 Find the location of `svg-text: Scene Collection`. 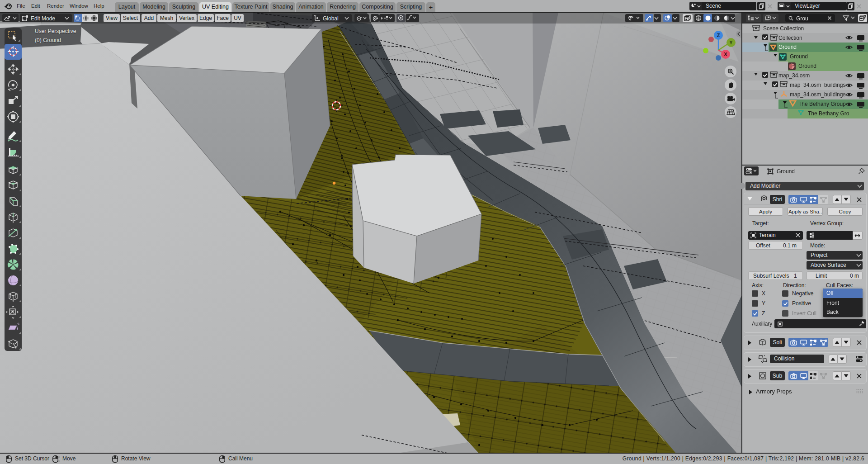

svg-text: Scene Collection is located at coordinates (783, 28).